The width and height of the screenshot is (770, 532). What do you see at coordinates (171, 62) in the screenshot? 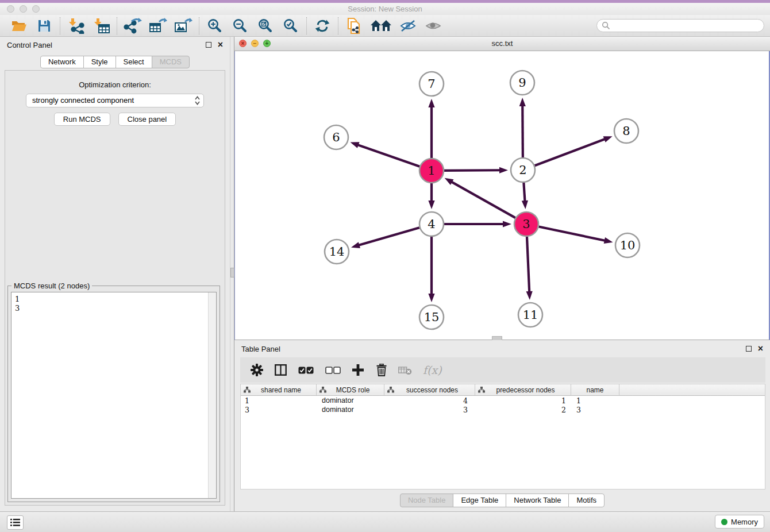
I see `tab-mcds: MCDS` at bounding box center [171, 62].